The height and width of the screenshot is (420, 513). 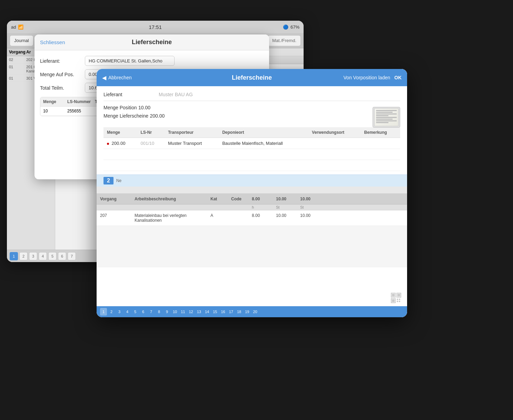 I want to click on bluetooth-icon: 🔵, so click(x=286, y=27).